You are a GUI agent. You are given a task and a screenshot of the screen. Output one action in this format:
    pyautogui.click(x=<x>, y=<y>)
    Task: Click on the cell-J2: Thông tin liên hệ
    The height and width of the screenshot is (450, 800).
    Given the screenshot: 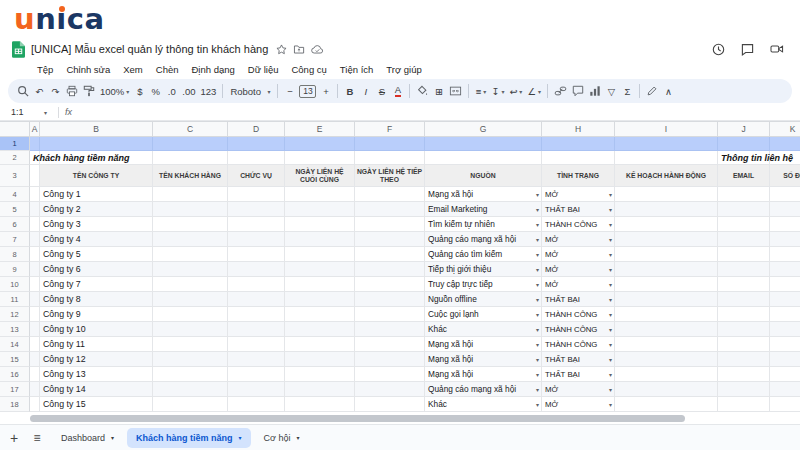 What is the action you would take?
    pyautogui.click(x=744, y=158)
    